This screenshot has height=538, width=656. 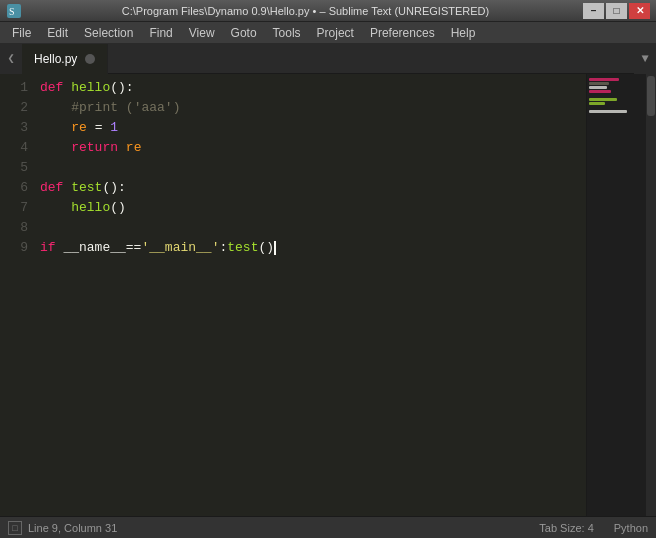 I want to click on line-number-3: 3, so click(x=14, y=128).